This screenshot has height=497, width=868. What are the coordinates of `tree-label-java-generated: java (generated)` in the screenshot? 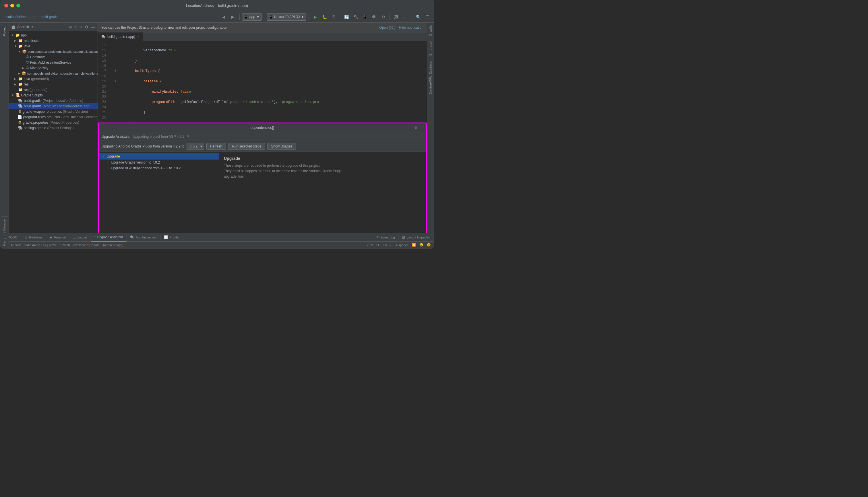 It's located at (36, 79).